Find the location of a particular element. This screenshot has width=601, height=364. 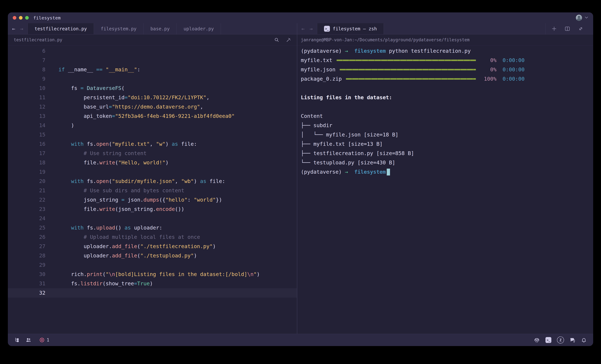

tab-label: filesystem.py is located at coordinates (119, 29).